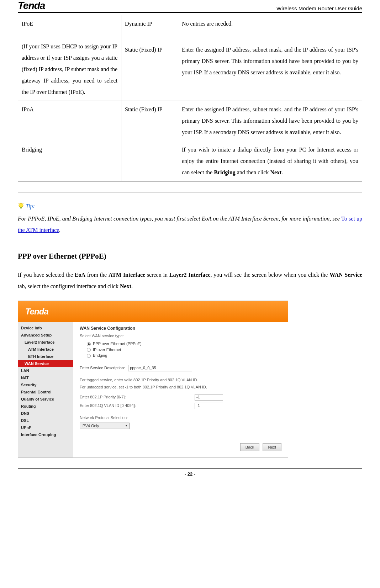  Describe the element at coordinates (181, 380) in the screenshot. I see `tag-note1: For tagged service, enter valid 802.1P P…` at that location.